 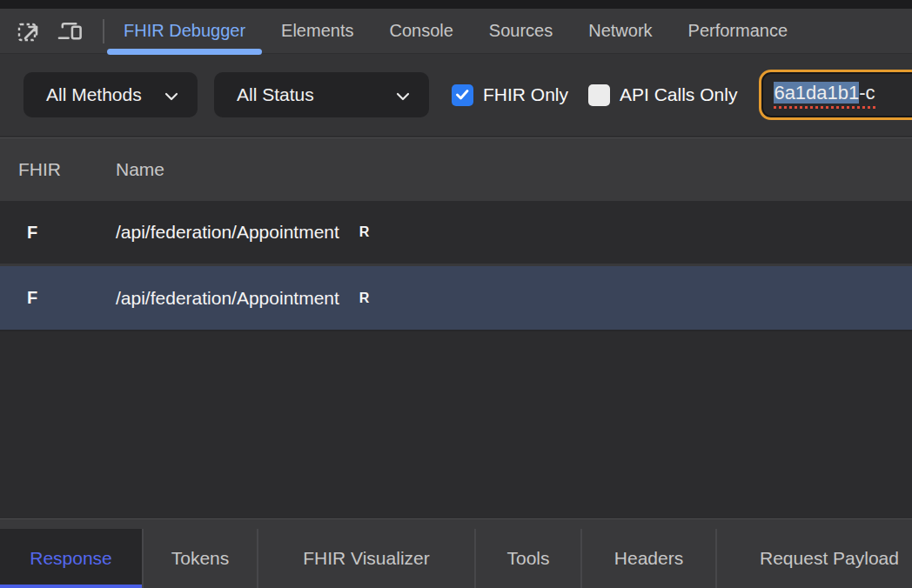 What do you see at coordinates (526, 95) in the screenshot?
I see `fhir-only-label: FHIR Only` at bounding box center [526, 95].